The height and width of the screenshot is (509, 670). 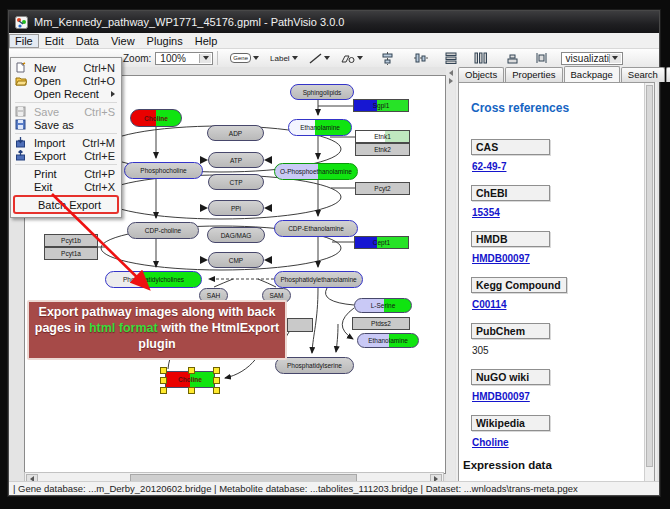 What do you see at coordinates (382, 242) in the screenshot?
I see `node-cept1: Cept1` at bounding box center [382, 242].